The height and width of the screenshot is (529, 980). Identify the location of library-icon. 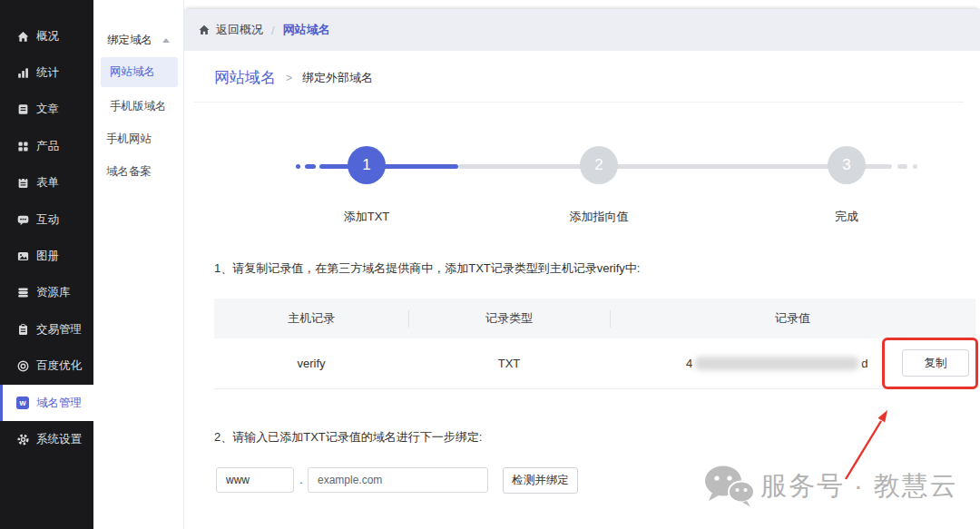
(23, 293).